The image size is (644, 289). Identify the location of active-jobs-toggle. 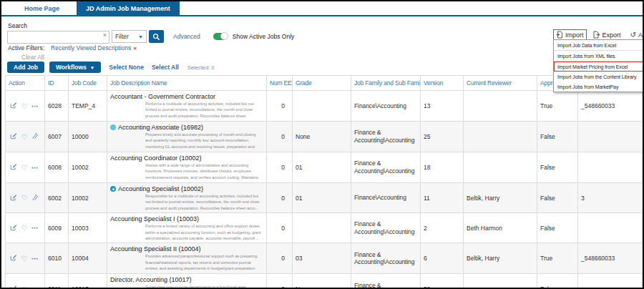
(220, 36).